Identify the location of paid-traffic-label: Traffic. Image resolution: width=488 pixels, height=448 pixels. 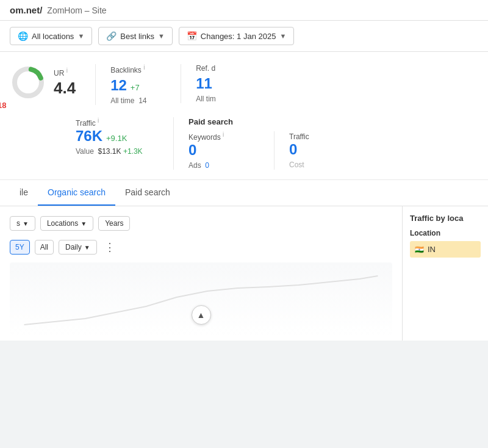
(299, 137).